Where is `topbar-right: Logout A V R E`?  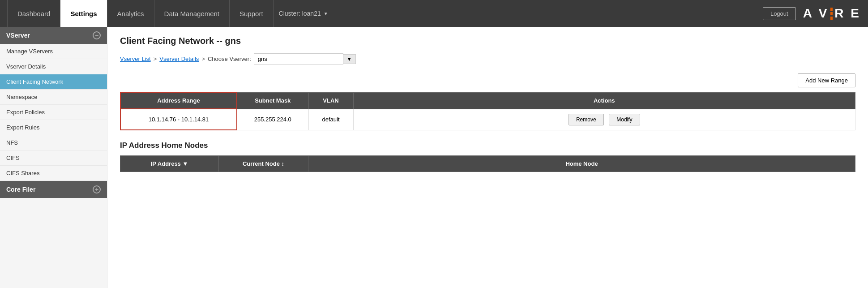 topbar-right: Logout A V R E is located at coordinates (812, 13).